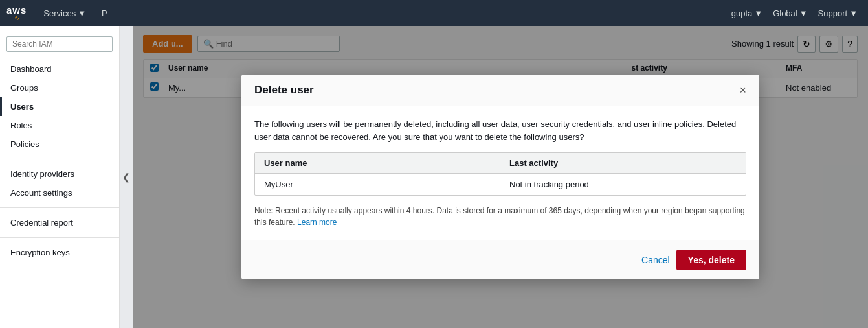 Image resolution: width=868 pixels, height=328 pixels. I want to click on sidebar-nav: Dashboard Groups Users Roles Policies Id…, so click(60, 161).